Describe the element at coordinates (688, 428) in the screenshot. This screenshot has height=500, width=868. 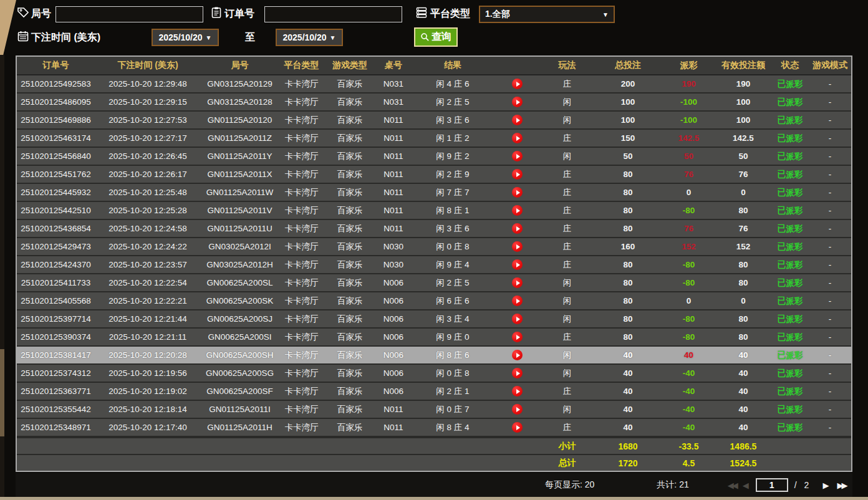
I see `cell-payout: -40` at that location.